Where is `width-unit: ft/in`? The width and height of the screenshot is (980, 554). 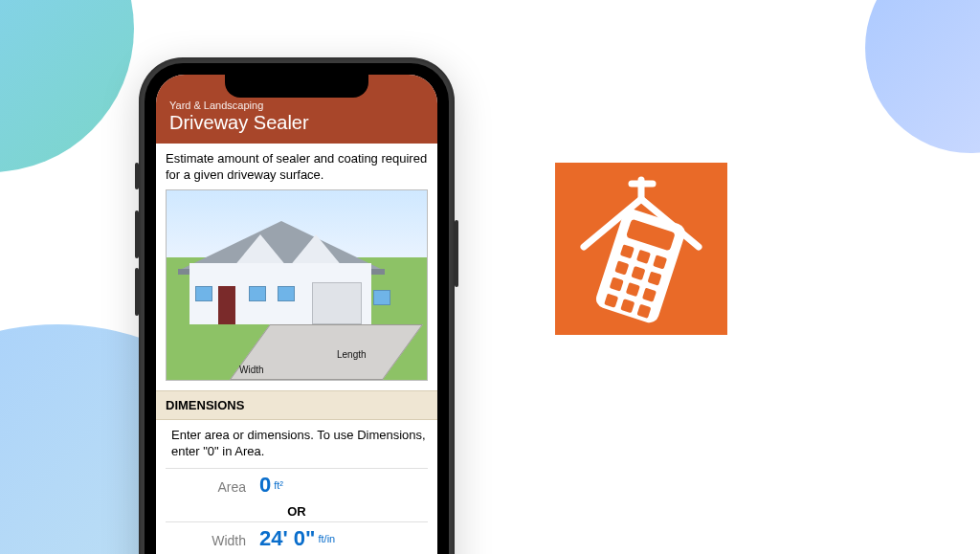 width-unit: ft/in is located at coordinates (325, 539).